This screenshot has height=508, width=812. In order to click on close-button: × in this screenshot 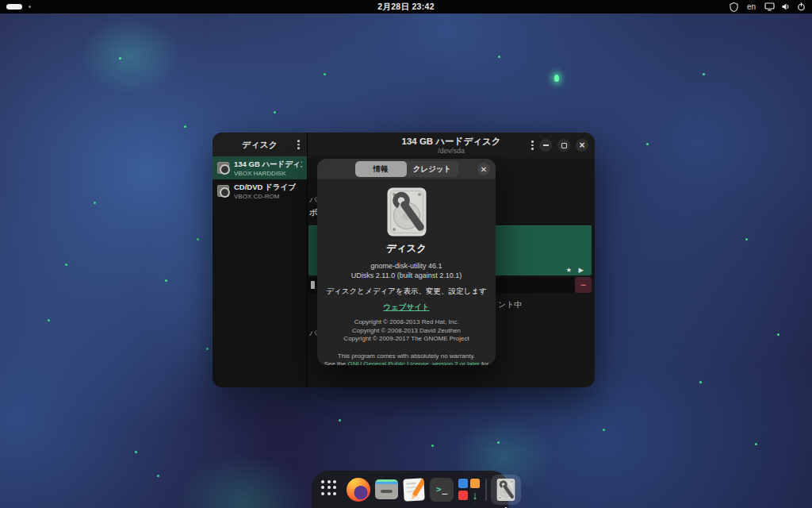, I will do `click(582, 145)`.